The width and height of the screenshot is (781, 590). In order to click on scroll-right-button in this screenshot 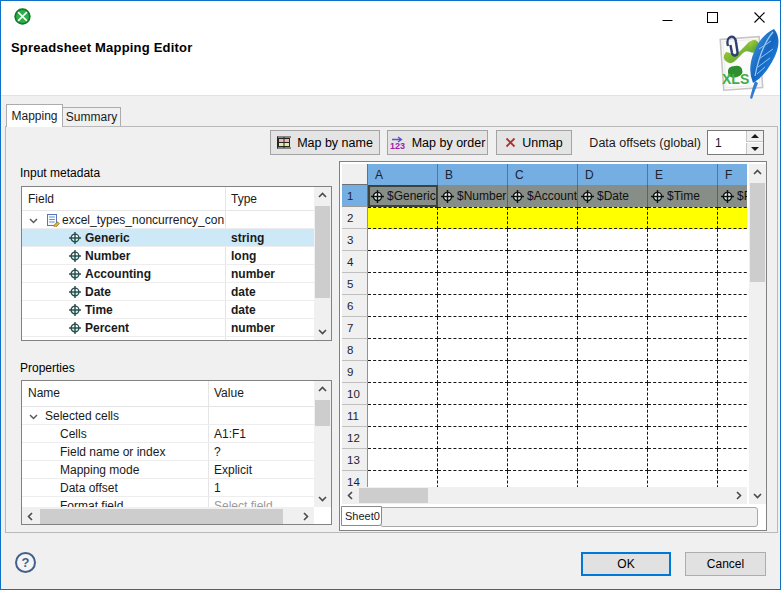, I will do `click(738, 496)`.